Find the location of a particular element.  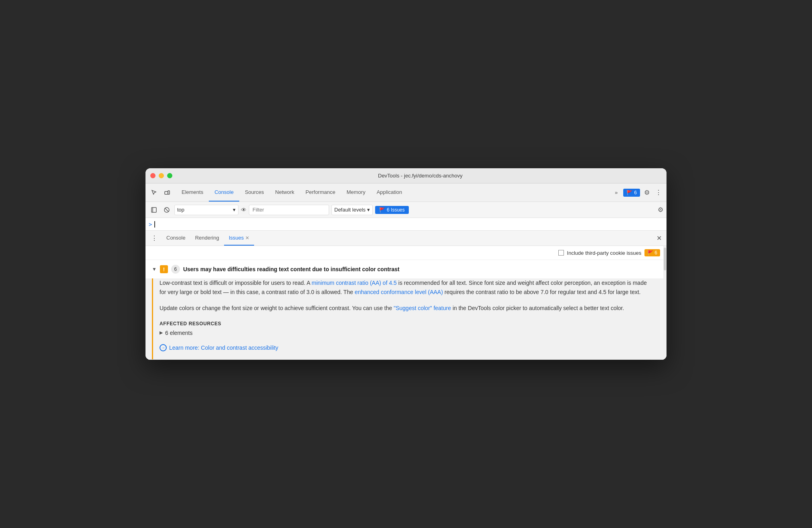

tab-elements: Elements is located at coordinates (192, 192).